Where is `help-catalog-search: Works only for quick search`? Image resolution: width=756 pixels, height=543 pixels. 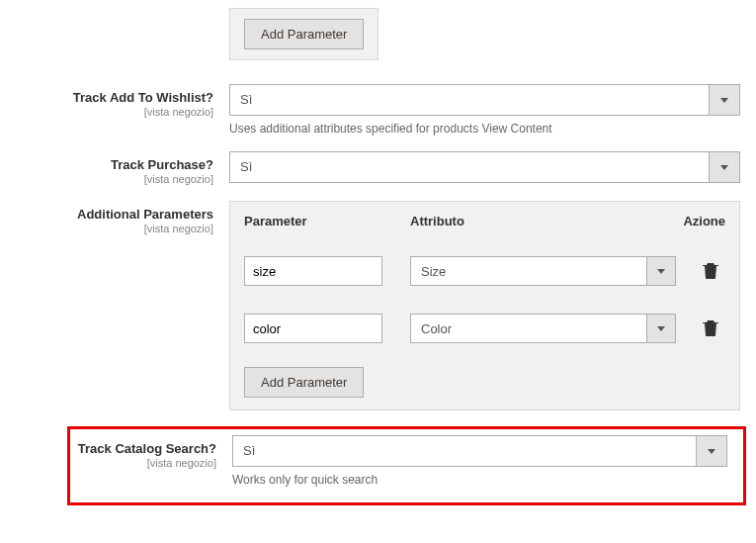
help-catalog-search: Works only for quick search is located at coordinates (480, 480).